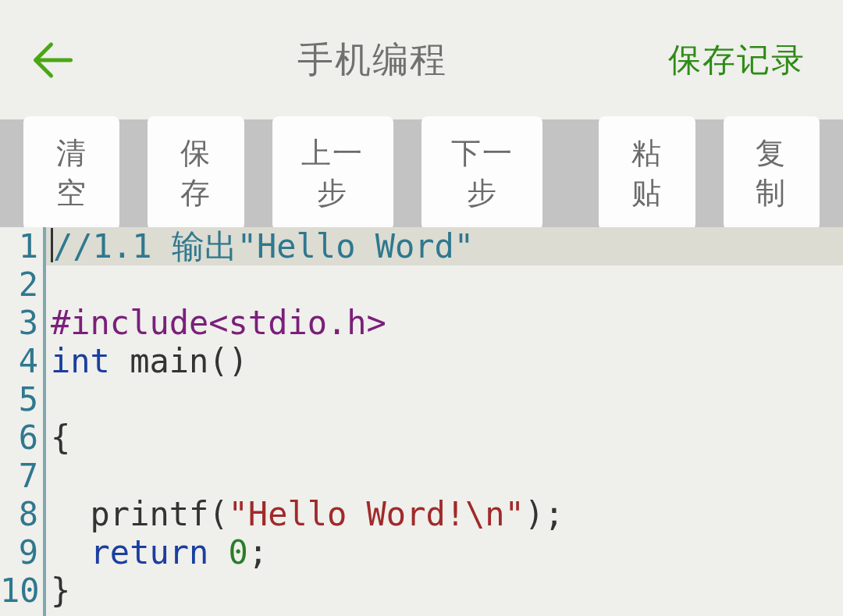 The image size is (843, 616). I want to click on comment-token: //1.1 输出"Hello Word", so click(264, 247).